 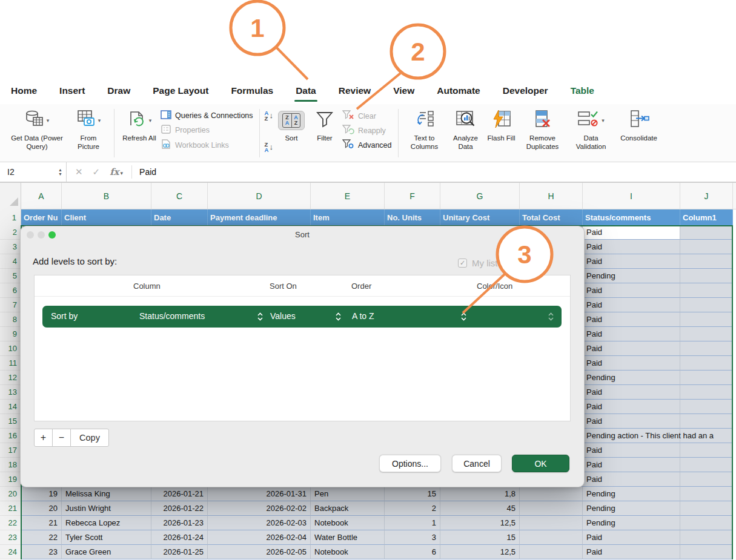 I want to click on column-dropdown-value: Status/comments, so click(x=172, y=316).